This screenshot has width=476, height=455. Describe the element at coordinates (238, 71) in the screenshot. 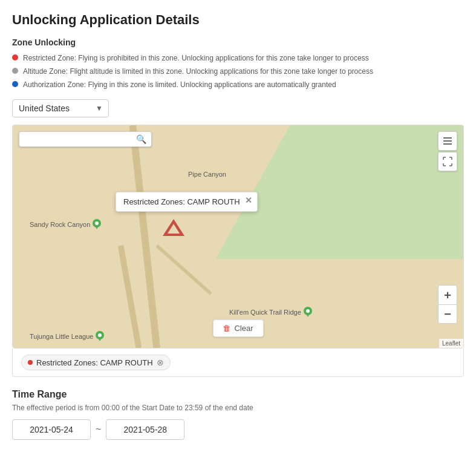

I see `legend-item-altitude: Altitude Zone: Flight altitude is limite…` at that location.